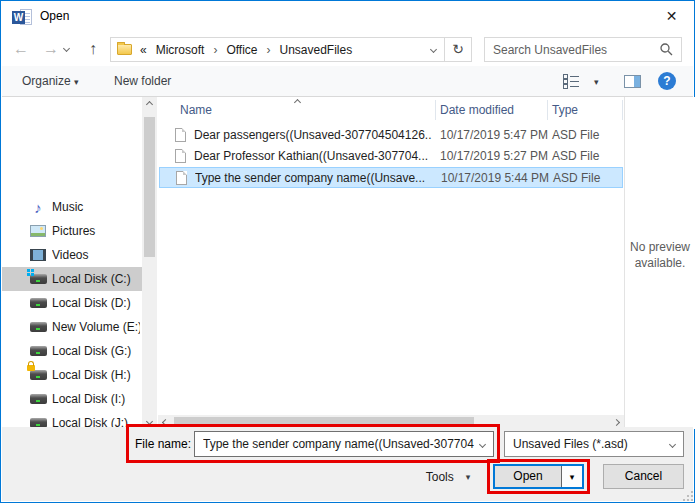  Describe the element at coordinates (494, 156) in the screenshot. I see `file-date-modified: 10/17/2019 5:27 PM` at that location.